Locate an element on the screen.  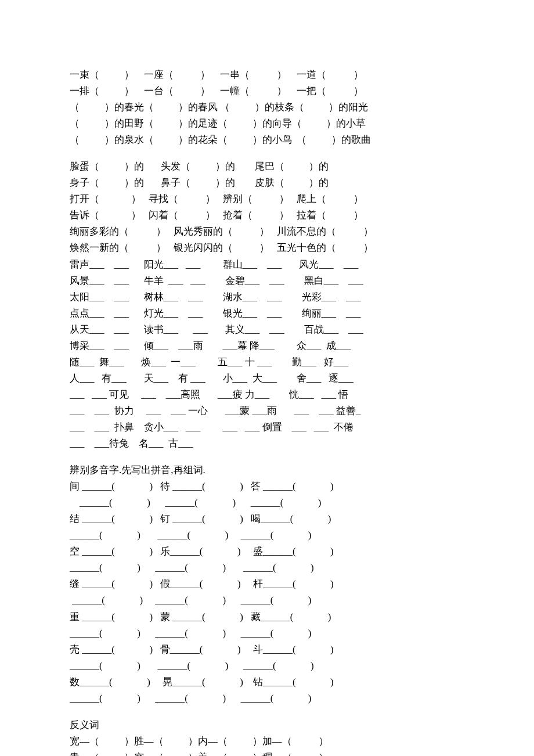
polyphonic-row: 重 ______( ) 蒙 ______( ) 藏______( ) is located at coordinates (267, 617).